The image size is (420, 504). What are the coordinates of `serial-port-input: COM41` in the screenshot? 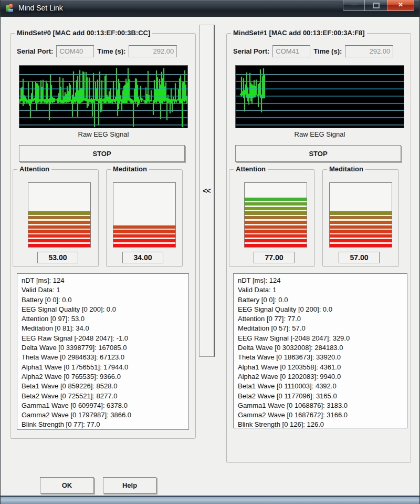 It's located at (291, 52).